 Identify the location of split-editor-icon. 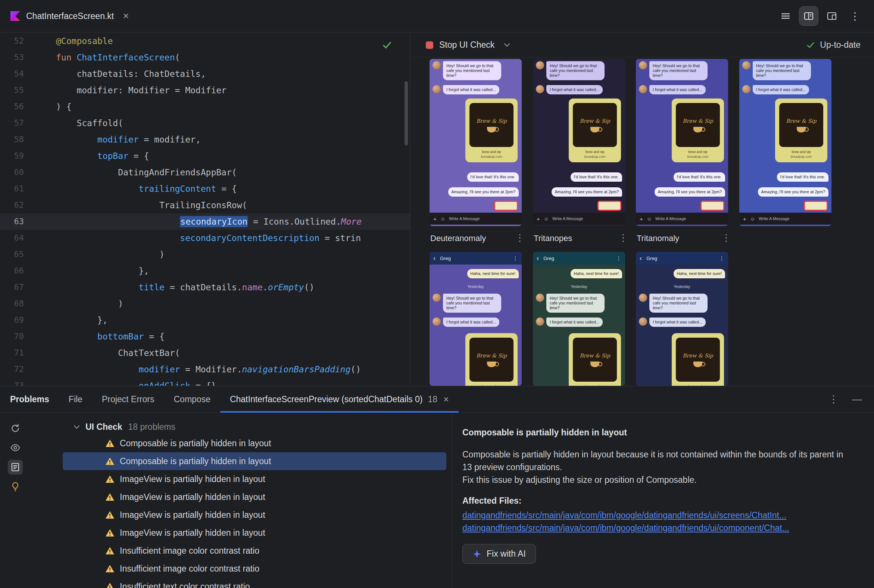
(809, 16).